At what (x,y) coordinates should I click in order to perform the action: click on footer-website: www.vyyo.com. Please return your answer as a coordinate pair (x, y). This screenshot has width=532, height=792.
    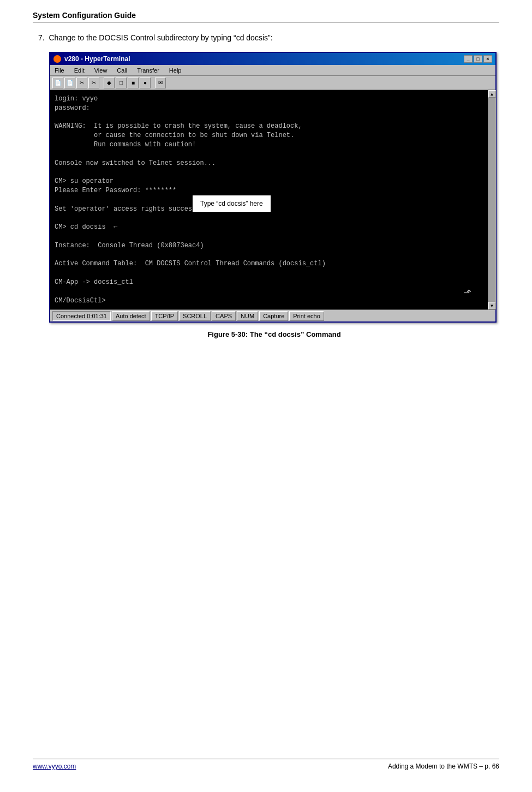
    Looking at the image, I should click on (55, 766).